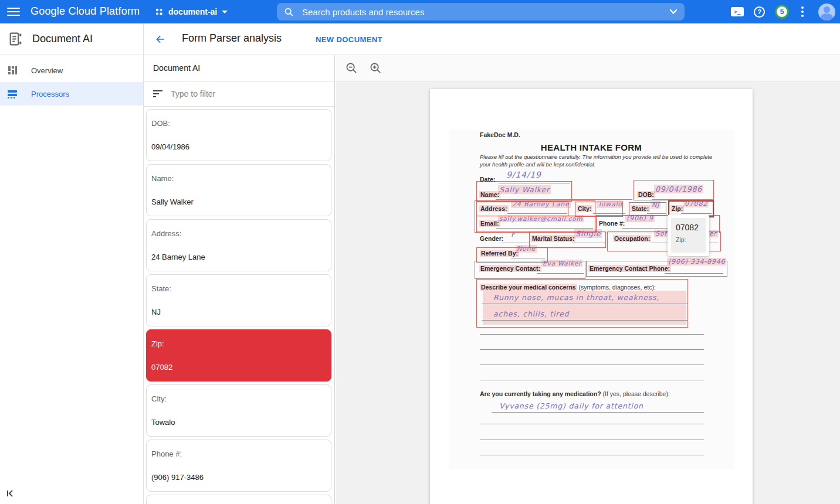 The height and width of the screenshot is (504, 840). What do you see at coordinates (641, 209) in the screenshot?
I see `form-state-label: State:` at bounding box center [641, 209].